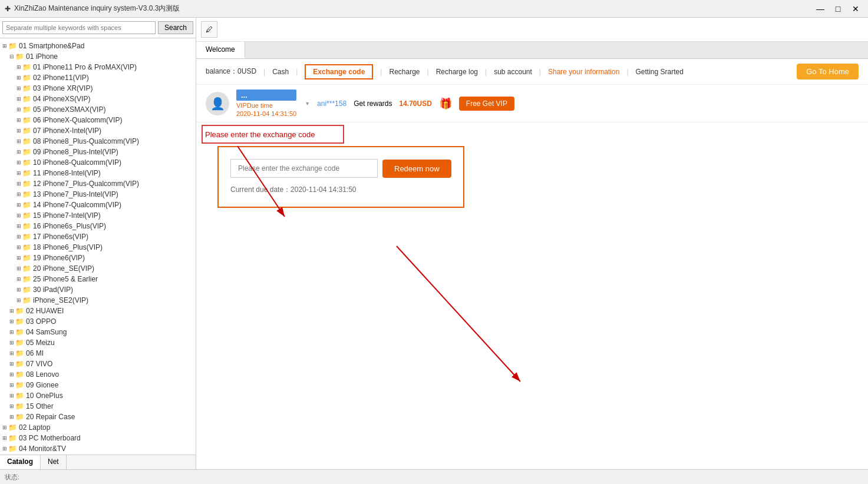 The image size is (868, 484). I want to click on tree-item: ⊞📁15 iPhone7-Intel(VIP), so click(98, 216).